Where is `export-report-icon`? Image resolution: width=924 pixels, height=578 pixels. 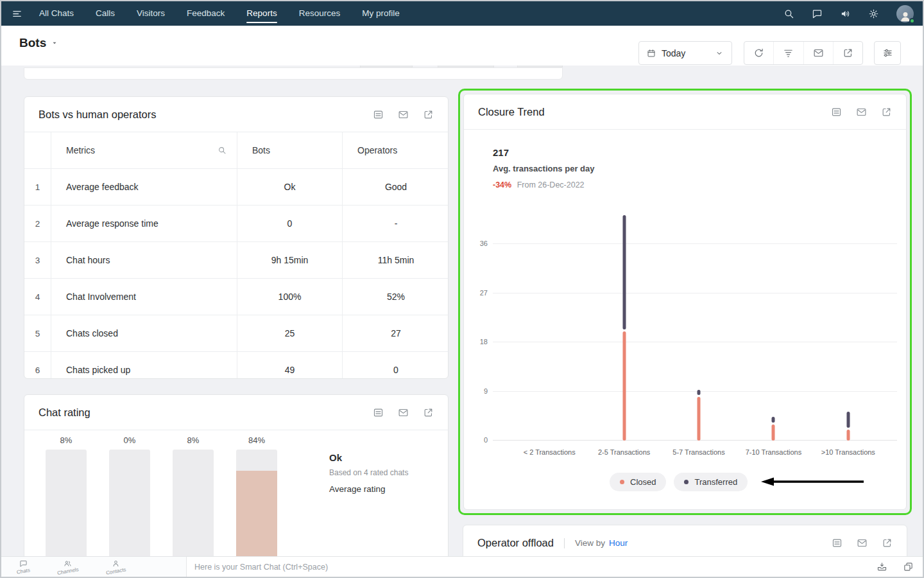
export-report-icon is located at coordinates (848, 53).